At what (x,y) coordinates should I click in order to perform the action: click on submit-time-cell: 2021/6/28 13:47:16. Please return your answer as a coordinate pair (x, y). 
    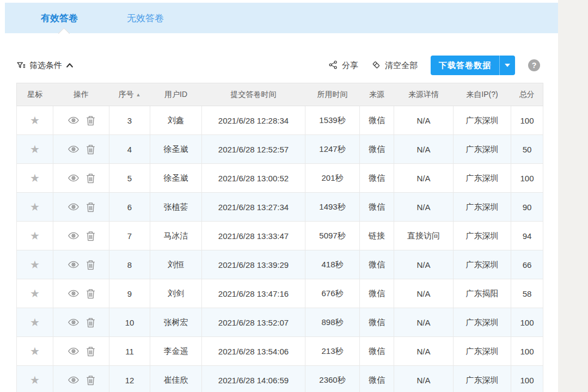
    Looking at the image, I should click on (254, 294).